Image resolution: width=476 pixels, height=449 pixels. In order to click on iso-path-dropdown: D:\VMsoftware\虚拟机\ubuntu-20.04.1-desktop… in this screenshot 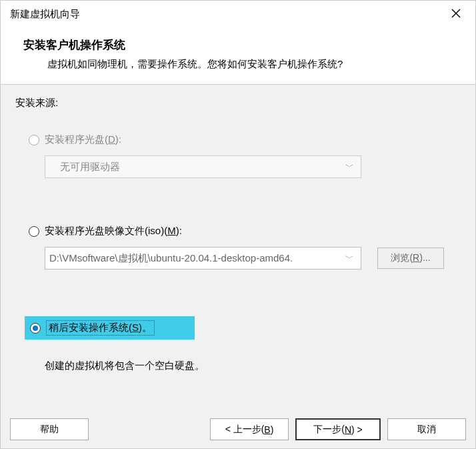, I will do `click(203, 258)`.